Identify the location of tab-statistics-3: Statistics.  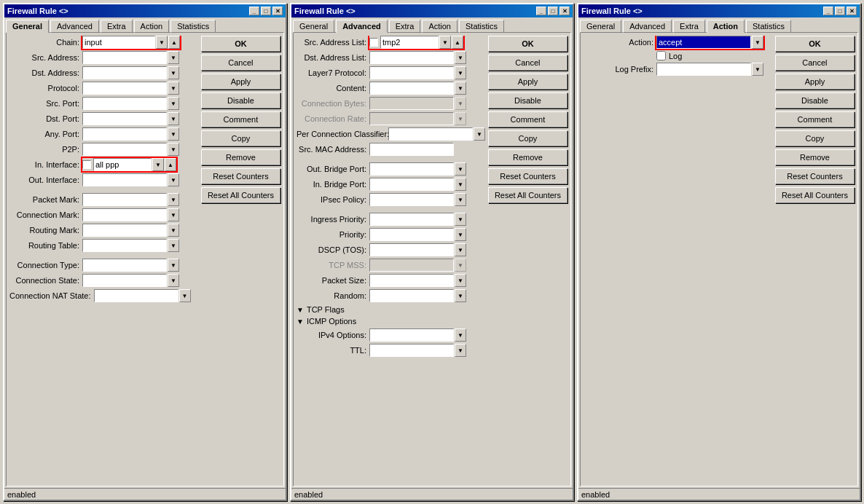
(769, 26).